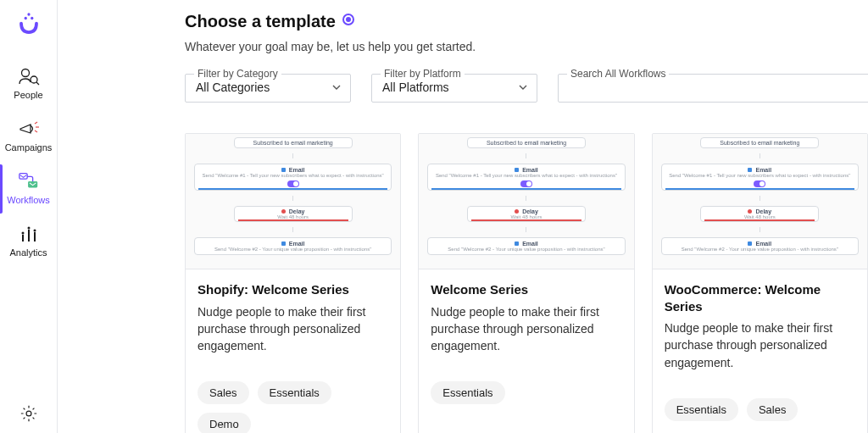  Describe the element at coordinates (268, 88) in the screenshot. I see `filter-category: Filter by Category All Categories` at that location.